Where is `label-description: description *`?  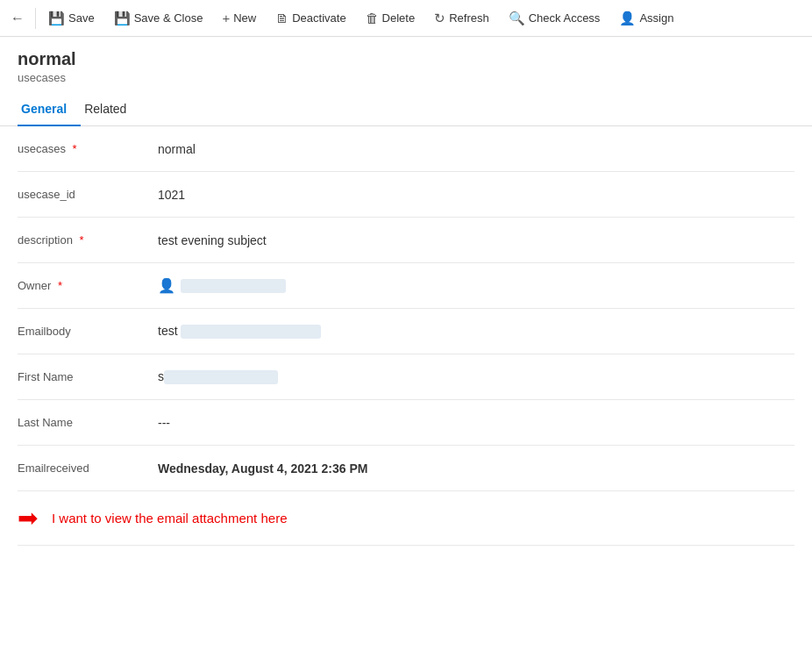 label-description: description * is located at coordinates (88, 240).